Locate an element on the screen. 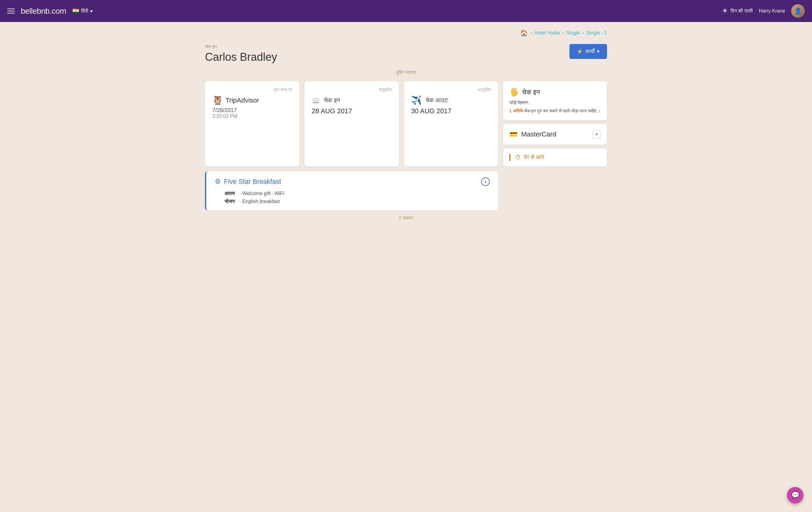 The height and width of the screenshot is (512, 812). check-in-label: चेक इन is located at coordinates (241, 47).